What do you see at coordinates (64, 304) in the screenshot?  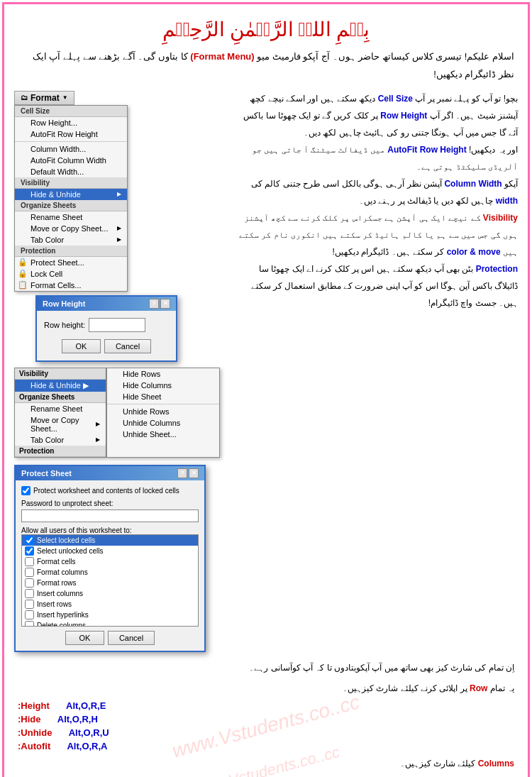 I see `row-height-title: Row Height` at bounding box center [64, 304].